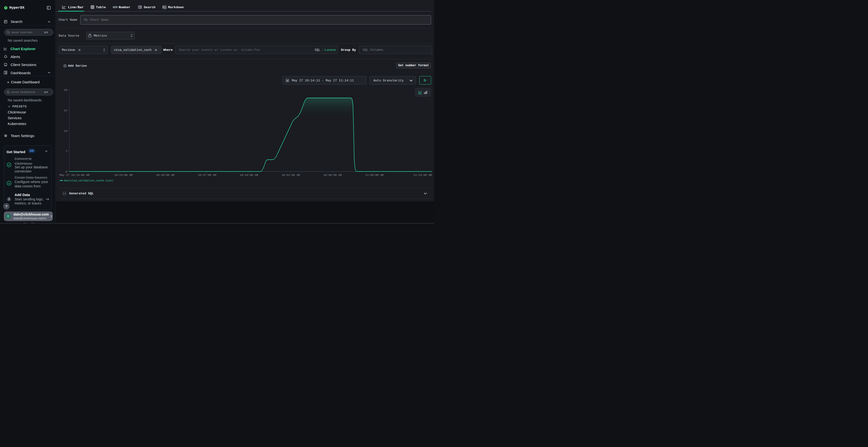  Describe the element at coordinates (67, 151) in the screenshot. I see `svg-text: 7` at that location.